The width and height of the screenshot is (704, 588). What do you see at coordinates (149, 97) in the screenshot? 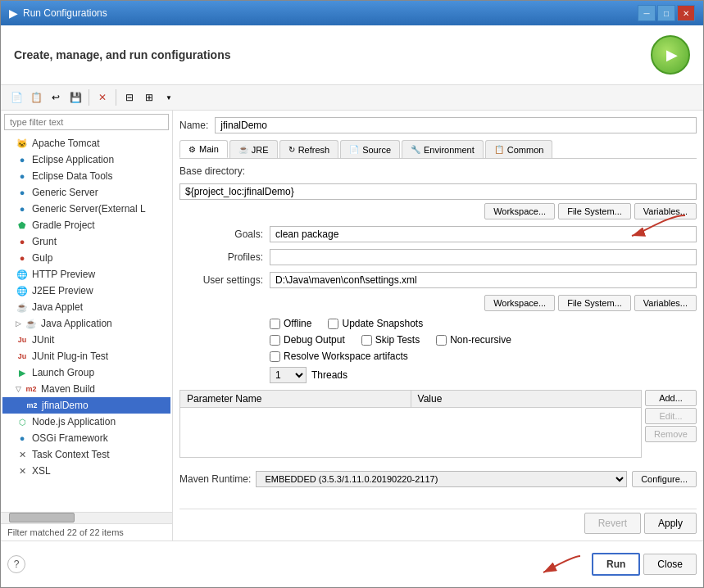
I see `expand-all-button: ⊞` at bounding box center [149, 97].